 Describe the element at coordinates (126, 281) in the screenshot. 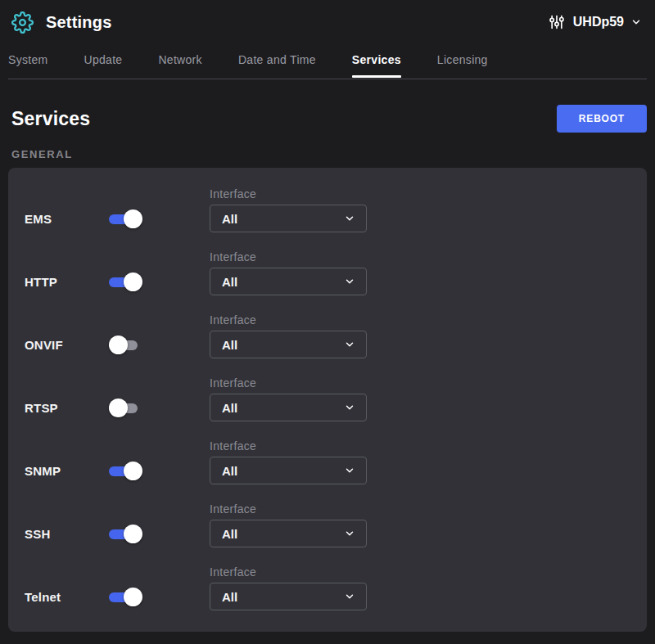

I see `http-toggle` at that location.